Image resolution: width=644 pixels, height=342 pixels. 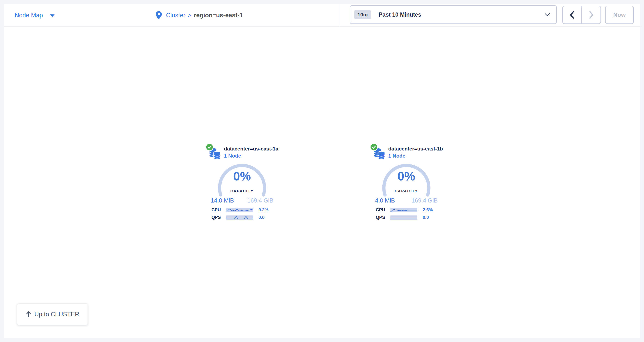 What do you see at coordinates (572, 15) in the screenshot?
I see `chevron-left-icon` at bounding box center [572, 15].